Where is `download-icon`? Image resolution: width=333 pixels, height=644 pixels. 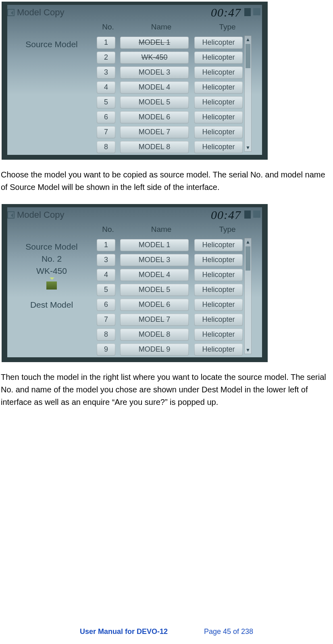 download-icon is located at coordinates (52, 286).